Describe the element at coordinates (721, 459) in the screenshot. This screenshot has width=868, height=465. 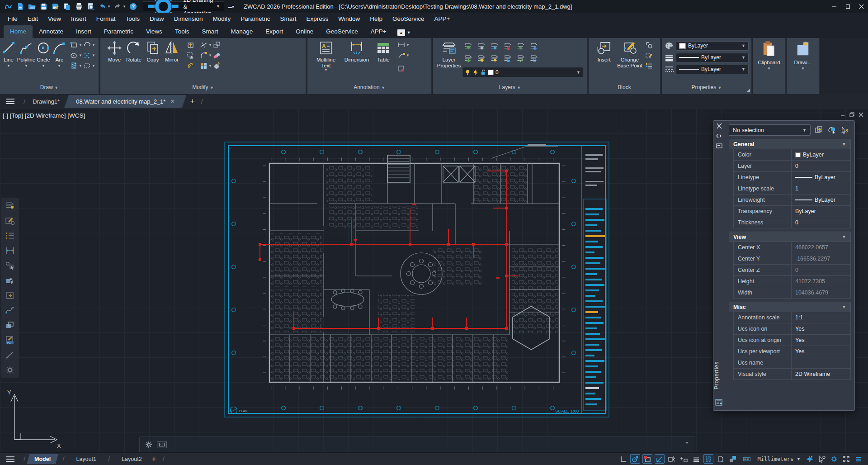
I see `annotation-visibility-icon` at that location.